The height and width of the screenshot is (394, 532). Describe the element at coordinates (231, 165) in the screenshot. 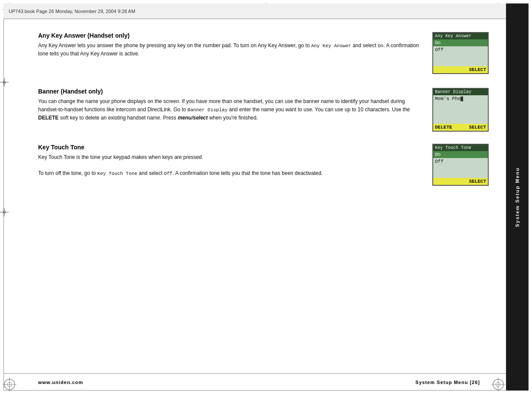

I see `key-touch-tone-body: Key Touch Tone is the tone your keypad m…` at that location.